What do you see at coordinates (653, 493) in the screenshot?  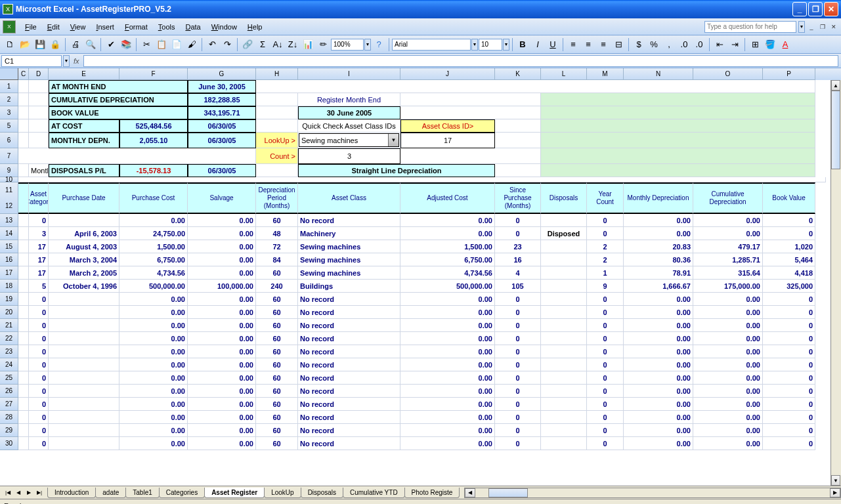 I see `horizontal-scrollbar: ◀ ▶` at bounding box center [653, 493].